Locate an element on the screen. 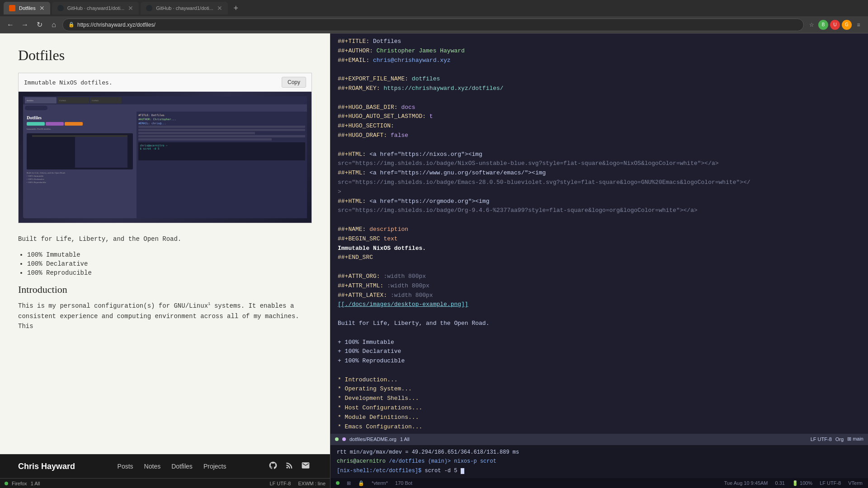 The image size is (868, 488). back-button: ← is located at coordinates (10, 25).